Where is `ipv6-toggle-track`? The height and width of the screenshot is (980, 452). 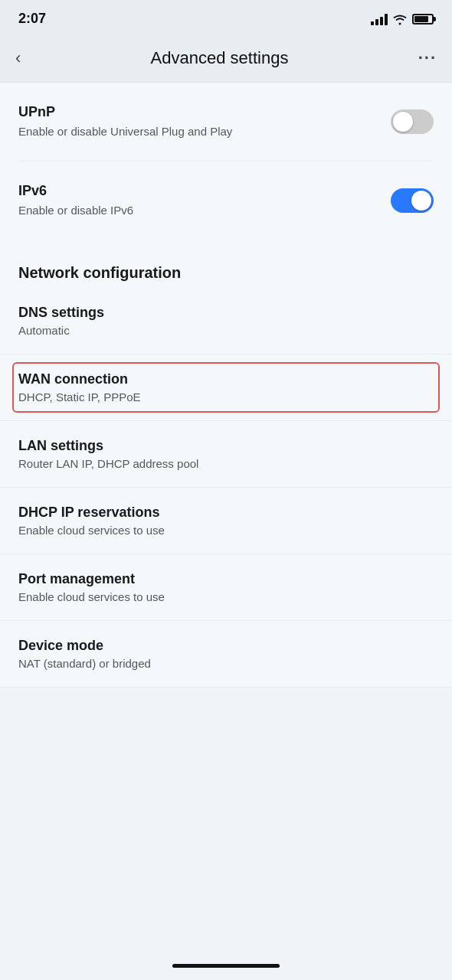
ipv6-toggle-track is located at coordinates (412, 201).